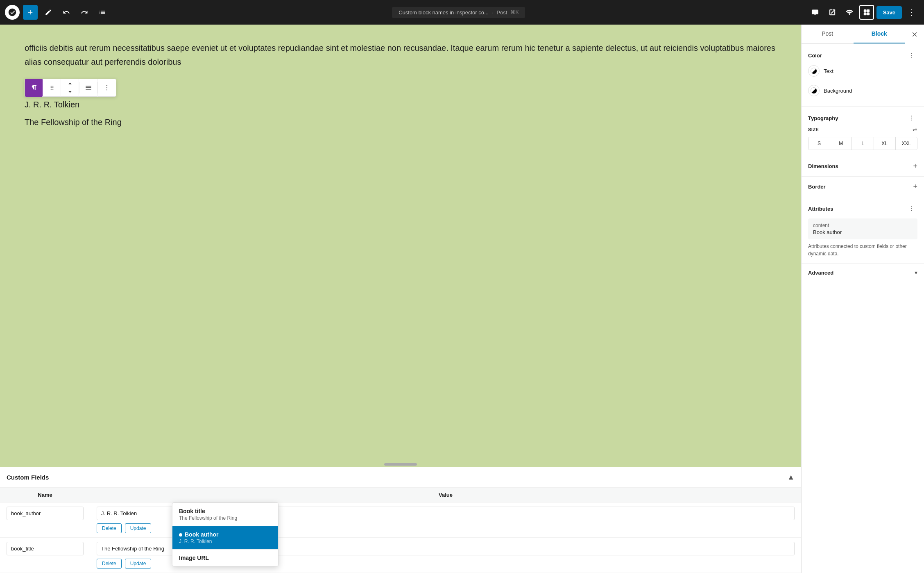 The width and height of the screenshot is (924, 573). I want to click on cf-name-header: Name, so click(45, 495).